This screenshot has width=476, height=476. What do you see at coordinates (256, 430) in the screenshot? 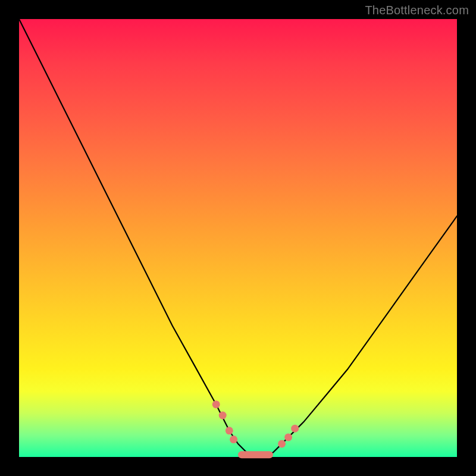
I see `curve-markers` at bounding box center [256, 430].